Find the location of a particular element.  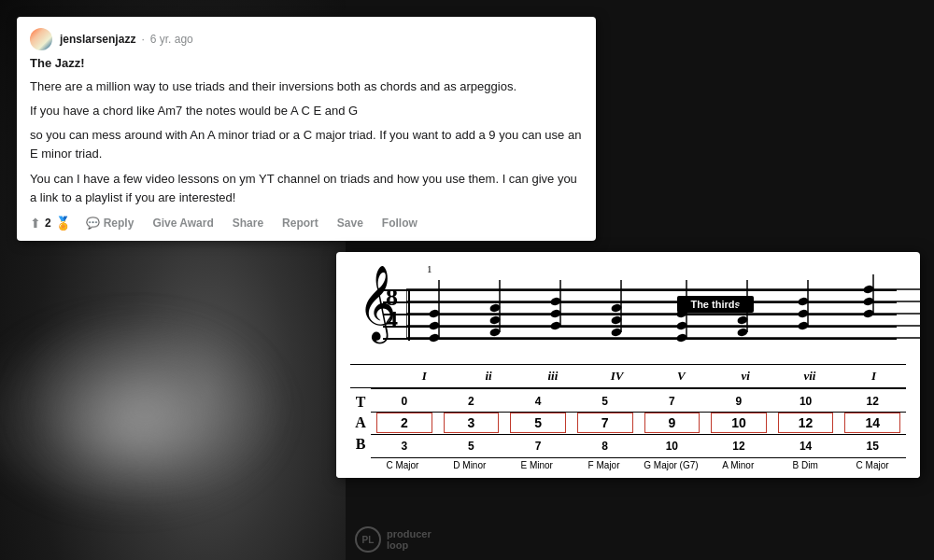

roman-numerals-row: I ii iii IV V vi vii I is located at coordinates (628, 376).